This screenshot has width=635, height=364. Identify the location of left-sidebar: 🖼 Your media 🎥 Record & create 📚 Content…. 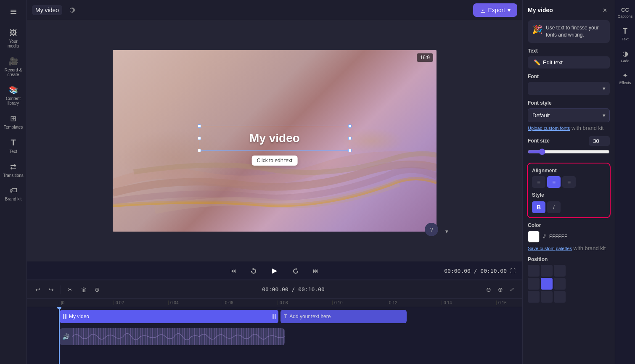
(13, 182).